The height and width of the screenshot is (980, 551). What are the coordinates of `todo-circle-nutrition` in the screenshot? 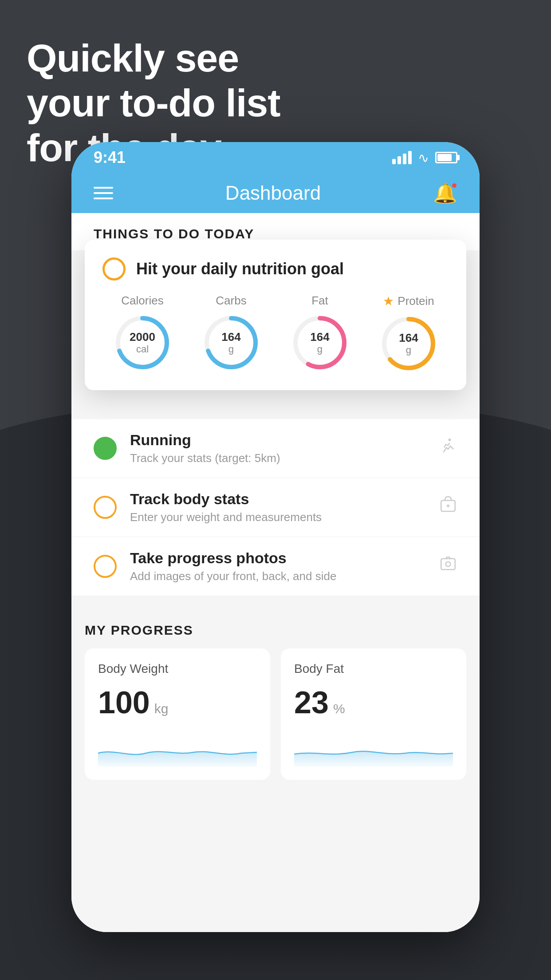 It's located at (114, 269).